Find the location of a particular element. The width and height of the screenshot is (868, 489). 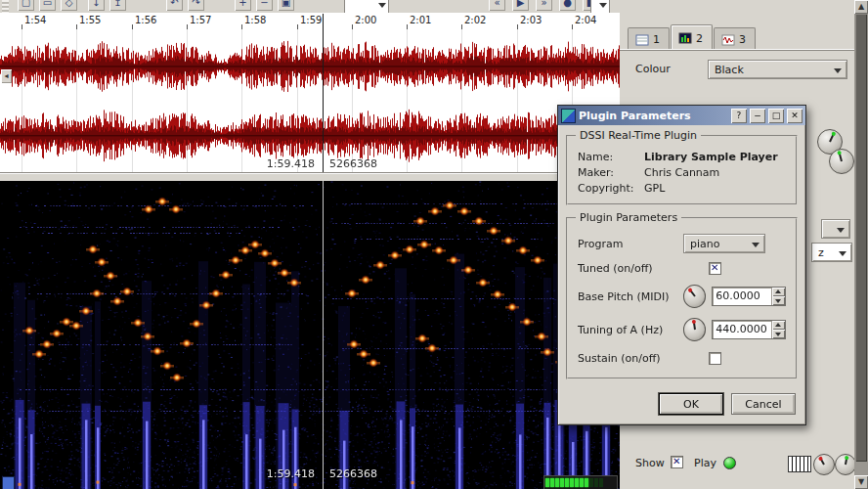

maximize-button: □ is located at coordinates (776, 115).